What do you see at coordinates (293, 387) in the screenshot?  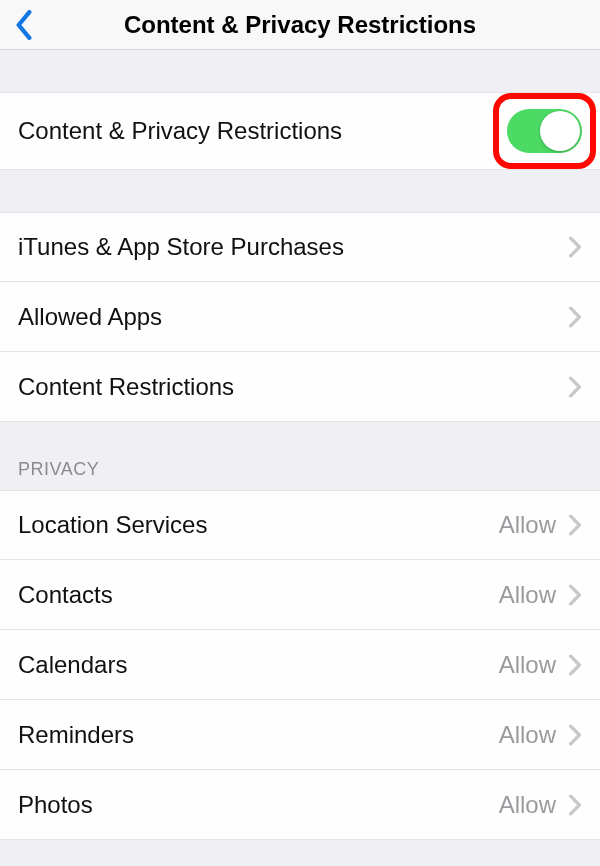 I see `row-label: Content Restrictions` at bounding box center [293, 387].